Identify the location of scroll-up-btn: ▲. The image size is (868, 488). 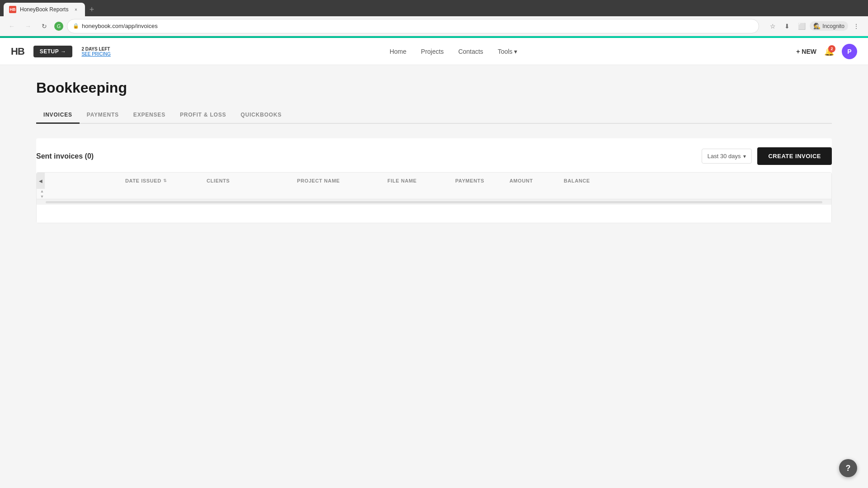
(42, 191).